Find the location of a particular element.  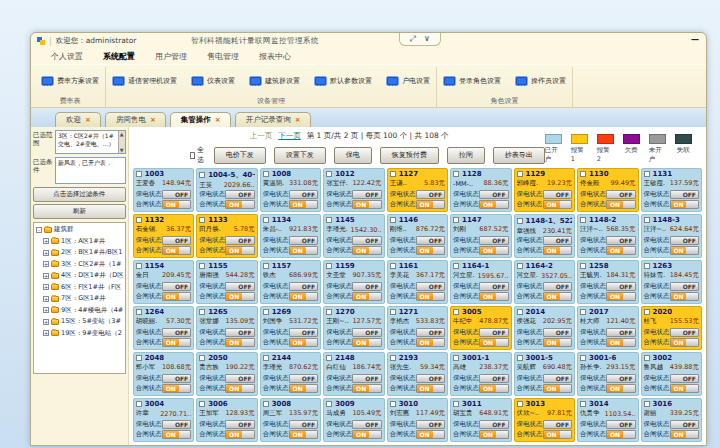

room-card: 2148 白红仙 186.74元 保电状态 OFF 合闸状态 ON is located at coordinates (354, 374).